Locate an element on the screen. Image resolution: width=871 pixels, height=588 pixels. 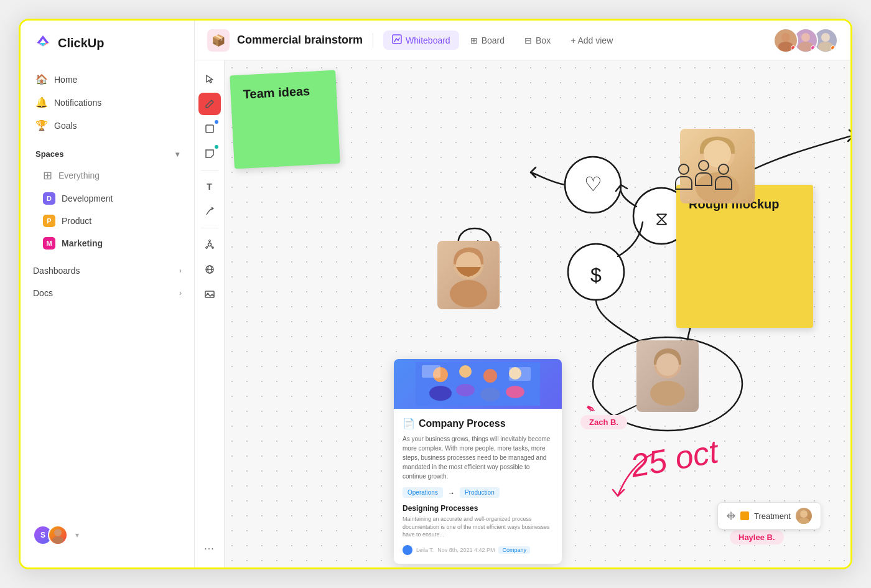
development-label: Development is located at coordinates (87, 198).